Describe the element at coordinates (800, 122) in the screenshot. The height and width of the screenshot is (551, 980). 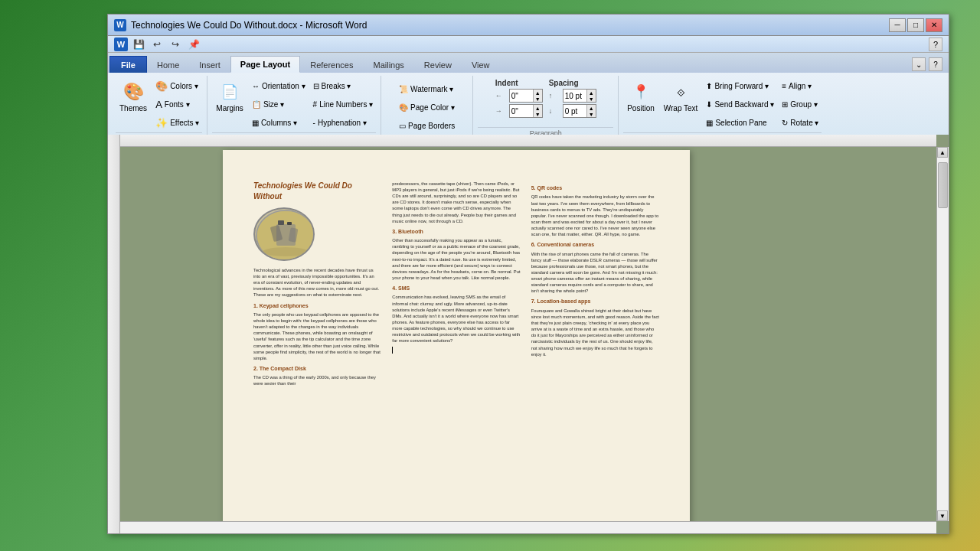
I see `rotate-button: ↻ Rotate ▾` at that location.